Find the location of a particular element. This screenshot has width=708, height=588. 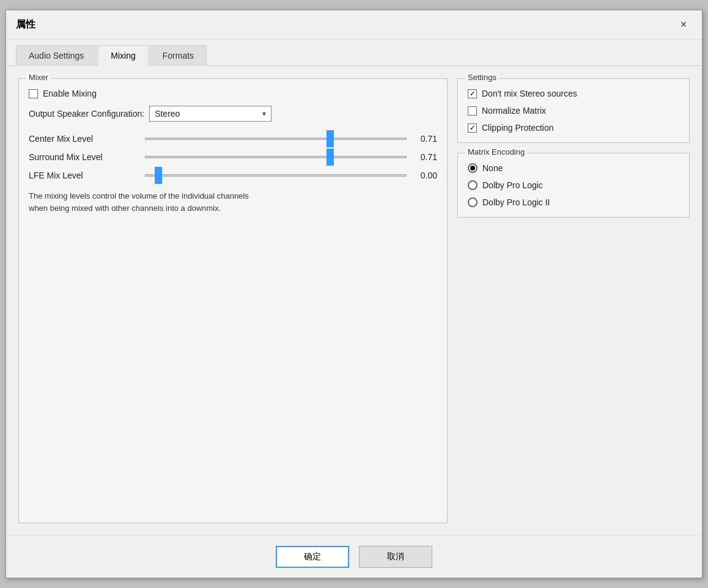

radio-dolby-pro-logic-ii is located at coordinates (473, 202).